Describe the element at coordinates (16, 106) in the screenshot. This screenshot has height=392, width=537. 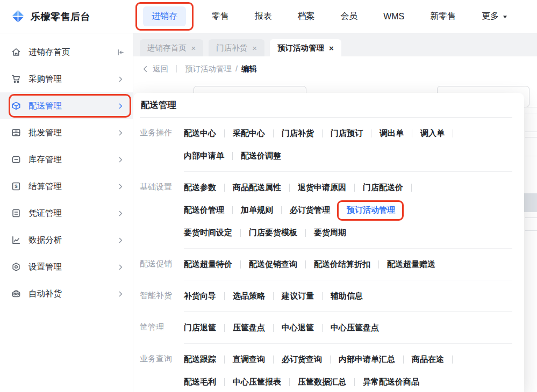
I see `delivery-box-icon` at that location.